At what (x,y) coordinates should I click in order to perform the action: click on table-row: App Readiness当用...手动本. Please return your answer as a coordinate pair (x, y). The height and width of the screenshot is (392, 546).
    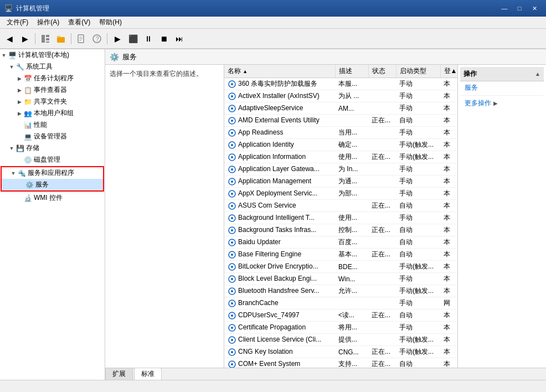
    Looking at the image, I should click on (341, 133).